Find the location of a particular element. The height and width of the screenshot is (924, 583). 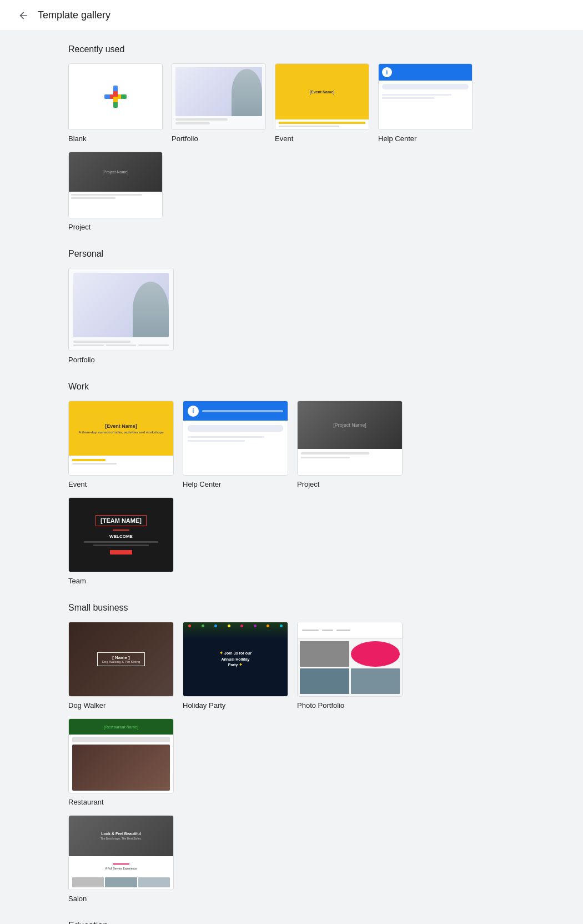

template-label-team-work: Team is located at coordinates (121, 581).